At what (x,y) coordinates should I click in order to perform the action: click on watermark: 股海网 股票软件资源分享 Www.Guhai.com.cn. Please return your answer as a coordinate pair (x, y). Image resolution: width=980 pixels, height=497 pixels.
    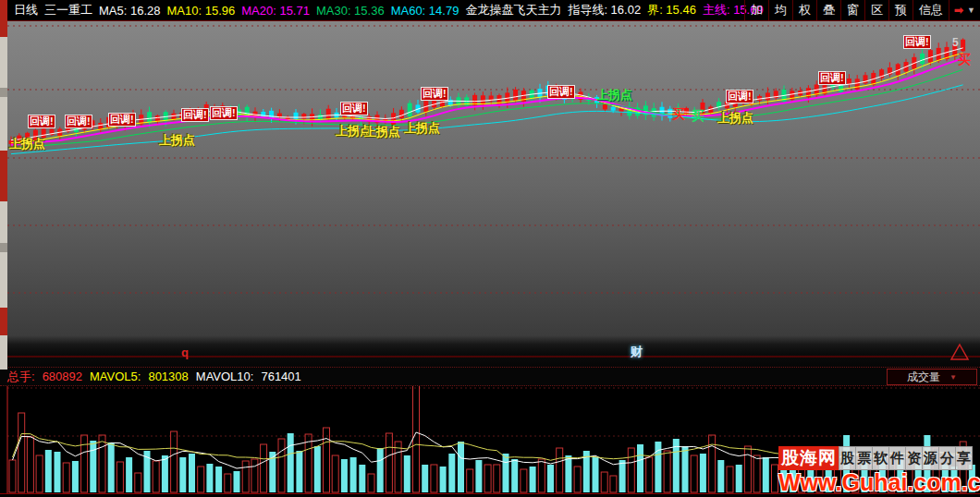
    Looking at the image, I should click on (879, 471).